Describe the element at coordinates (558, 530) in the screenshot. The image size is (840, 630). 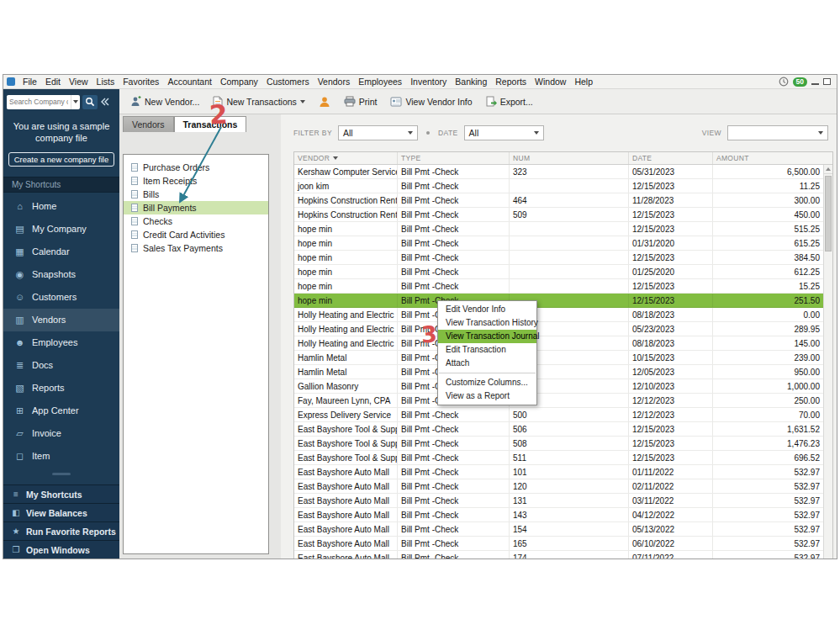
I see `table-row: East Bayshore Auto MallBill Pmt -Check15…` at that location.